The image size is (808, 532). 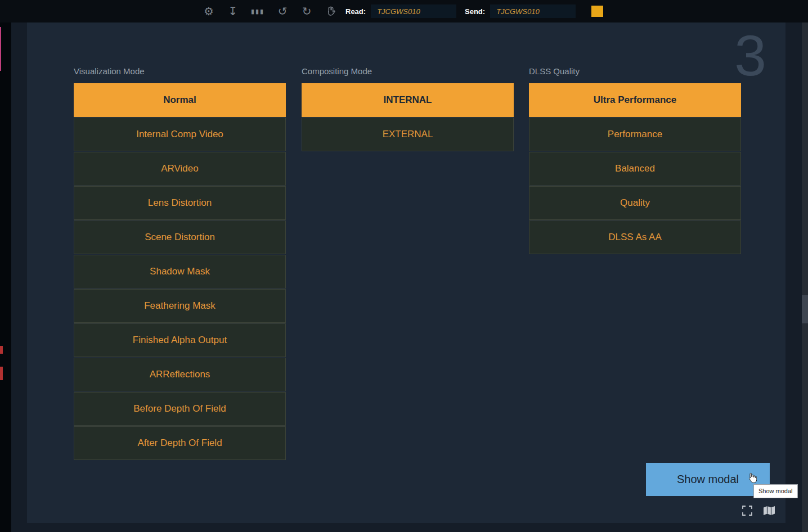 I want to click on group-label: Visualization Mode, so click(x=180, y=71).